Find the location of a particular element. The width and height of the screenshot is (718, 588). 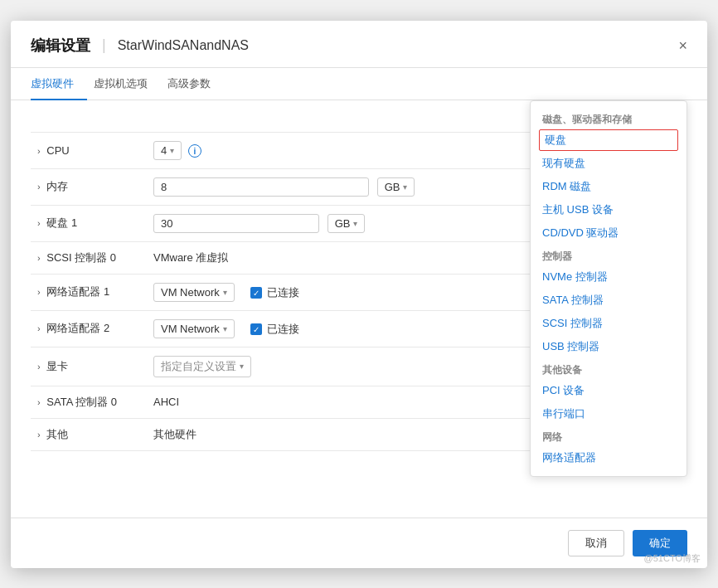

tab-vm-options: 虚拟机选项 is located at coordinates (128, 84).